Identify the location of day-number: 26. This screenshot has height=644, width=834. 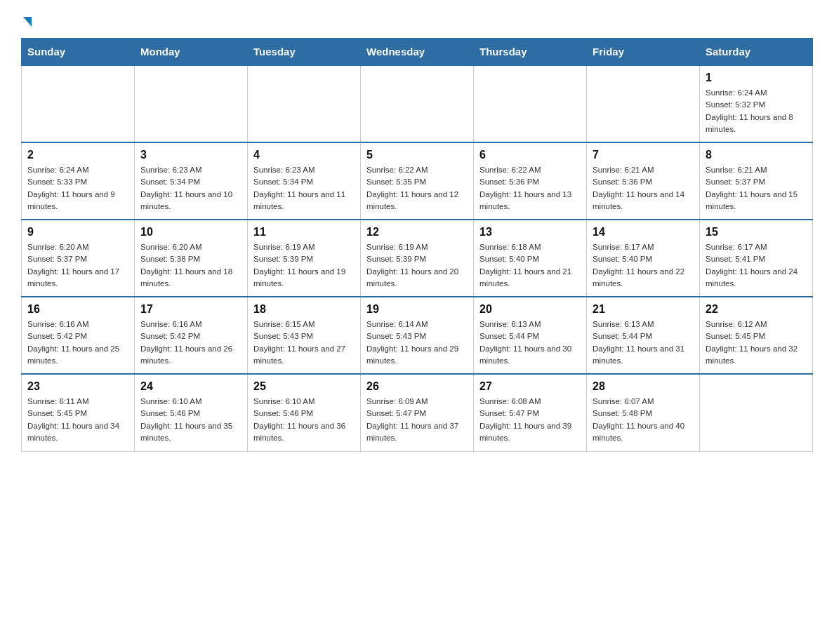
(417, 387).